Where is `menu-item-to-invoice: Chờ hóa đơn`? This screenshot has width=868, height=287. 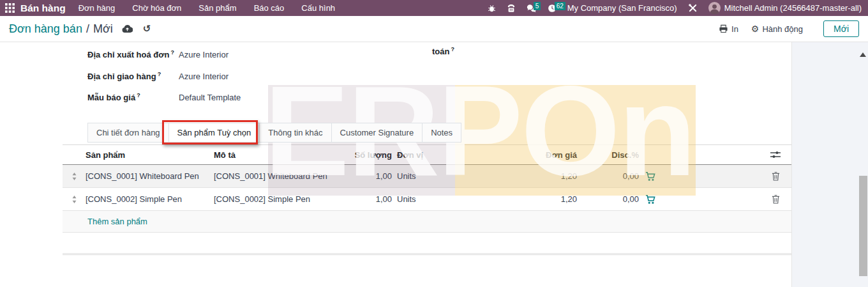 menu-item-to-invoice: Chờ hóa đơn is located at coordinates (157, 8).